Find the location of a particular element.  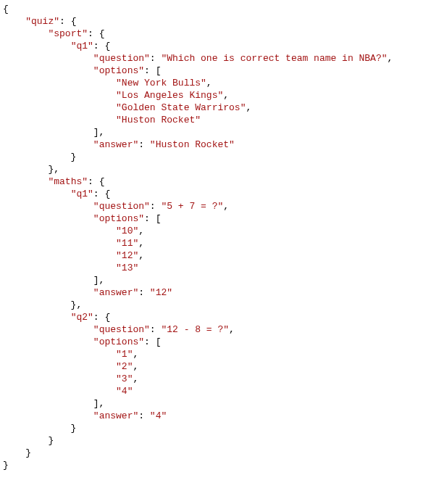

json-string: "10" is located at coordinates (127, 231).